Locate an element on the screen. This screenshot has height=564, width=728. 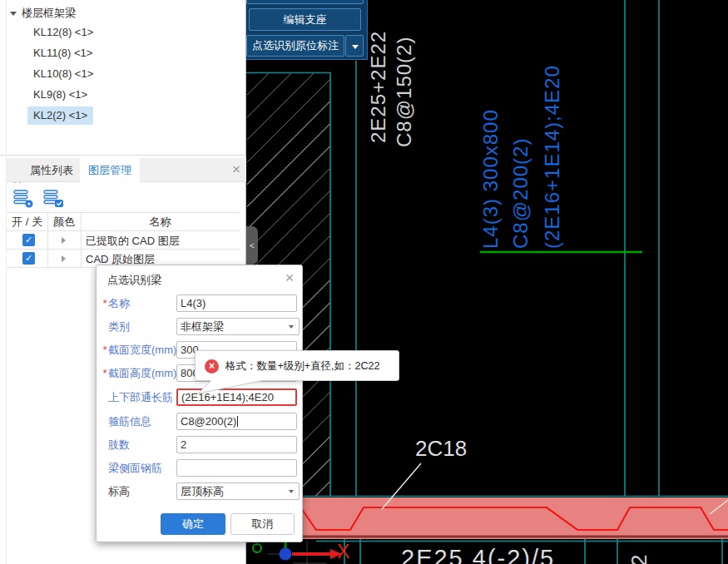
tree-collapse-icon is located at coordinates (13, 13).